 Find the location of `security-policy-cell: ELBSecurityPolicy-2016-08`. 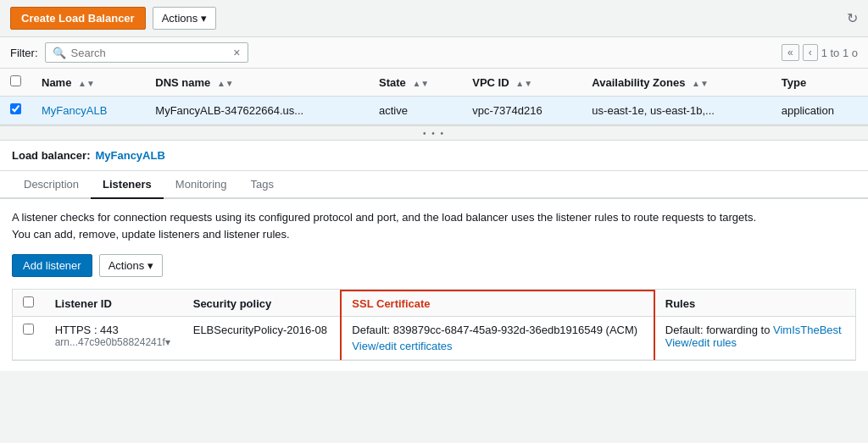

security-policy-cell: ELBSecurityPolicy-2016-08 is located at coordinates (263, 339).